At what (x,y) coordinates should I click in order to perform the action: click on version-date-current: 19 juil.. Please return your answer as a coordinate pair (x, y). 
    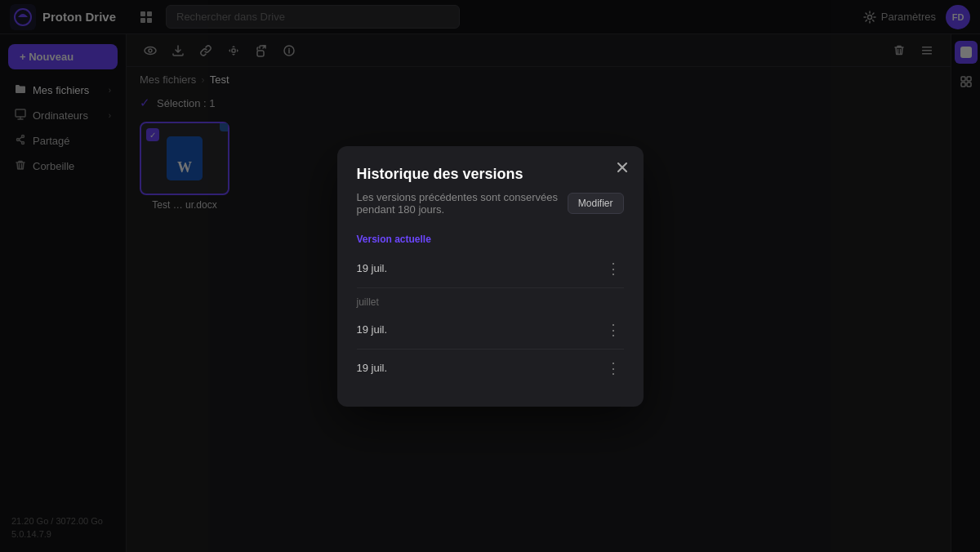
    Looking at the image, I should click on (372, 268).